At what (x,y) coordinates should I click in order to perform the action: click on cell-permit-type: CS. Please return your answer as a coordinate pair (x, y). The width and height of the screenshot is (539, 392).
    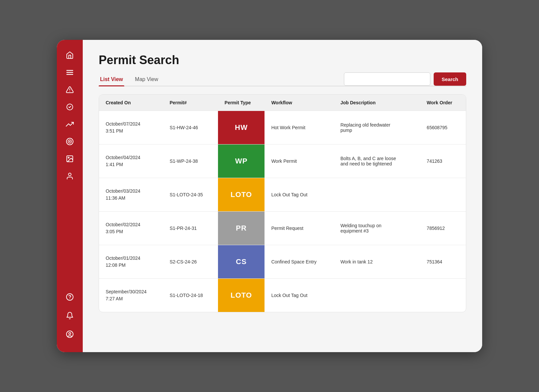
    Looking at the image, I should click on (241, 262).